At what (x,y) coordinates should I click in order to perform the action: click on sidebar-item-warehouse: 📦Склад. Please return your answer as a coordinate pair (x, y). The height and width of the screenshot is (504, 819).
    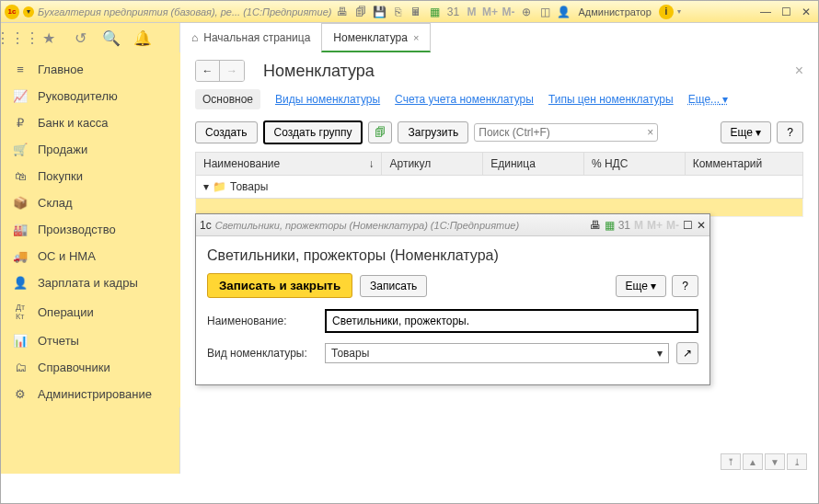
    Looking at the image, I should click on (90, 202).